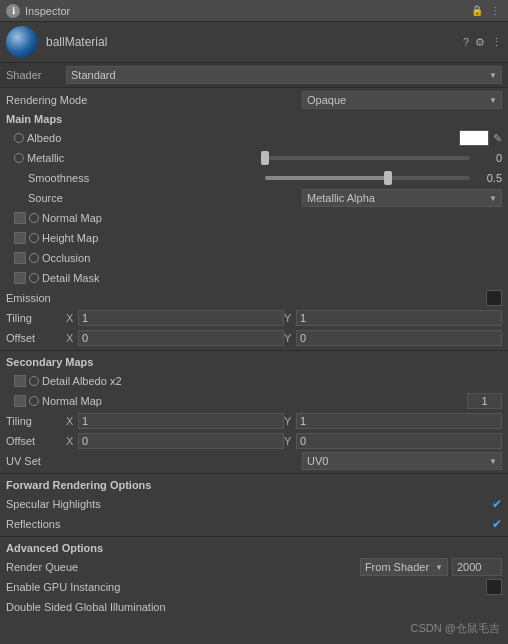 The width and height of the screenshot is (508, 644). I want to click on tiling-x-item: X 1, so click(175, 318).